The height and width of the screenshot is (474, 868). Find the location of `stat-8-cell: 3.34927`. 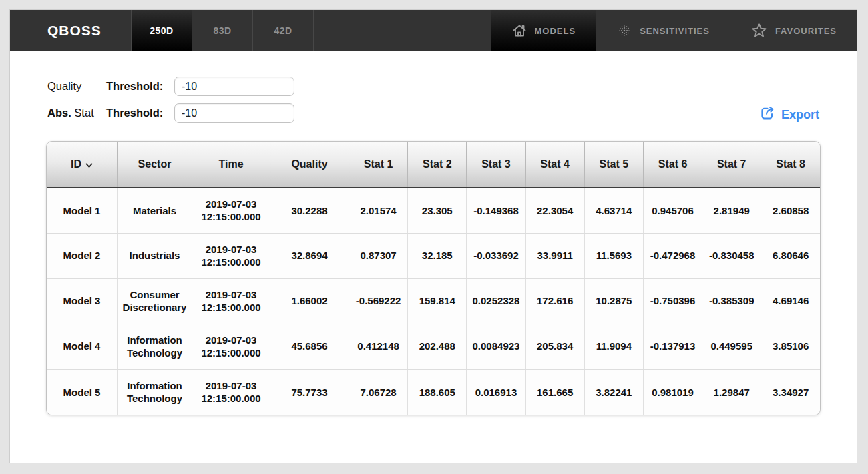

stat-8-cell: 3.34927 is located at coordinates (791, 392).